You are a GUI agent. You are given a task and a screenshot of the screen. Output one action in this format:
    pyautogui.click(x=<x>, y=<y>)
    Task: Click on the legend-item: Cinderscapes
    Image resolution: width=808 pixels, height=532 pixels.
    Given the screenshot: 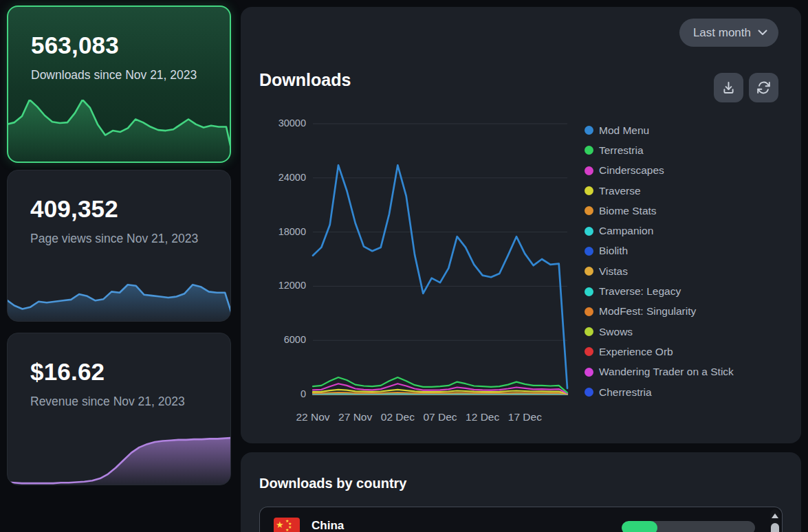 What is the action you would take?
    pyautogui.click(x=659, y=170)
    